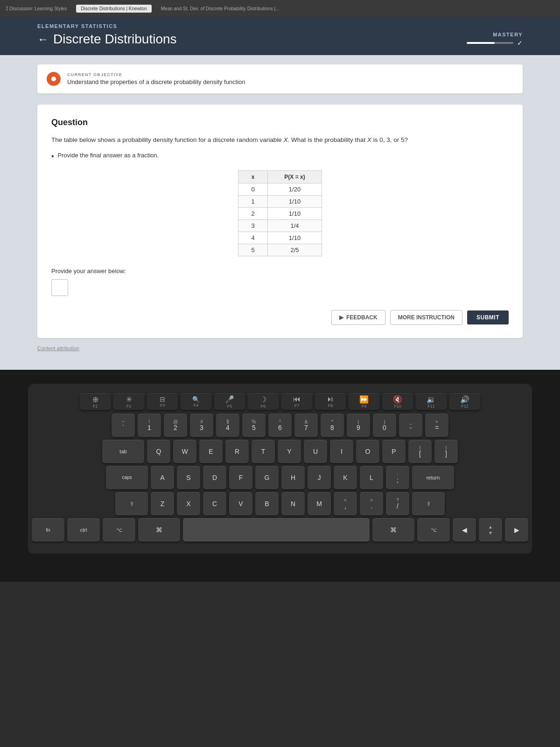 The height and width of the screenshot is (747, 560). What do you see at coordinates (345, 504) in the screenshot?
I see `key-comma: <,` at bounding box center [345, 504].